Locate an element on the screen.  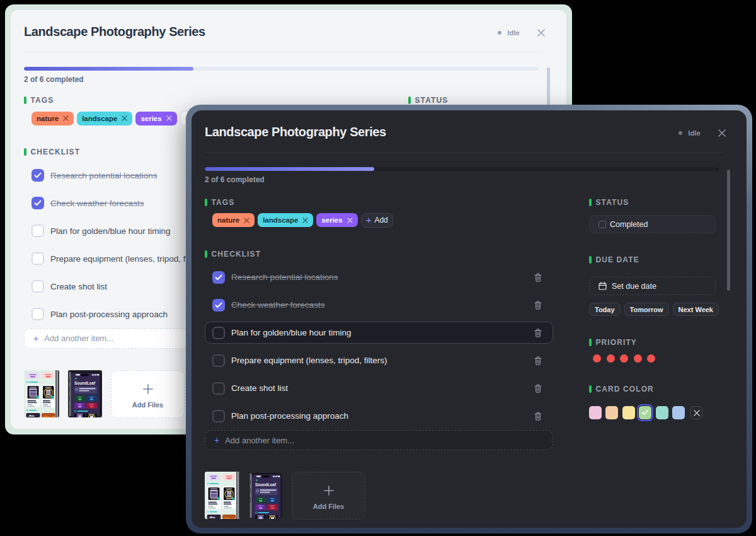
idle-status-dot is located at coordinates (500, 33).